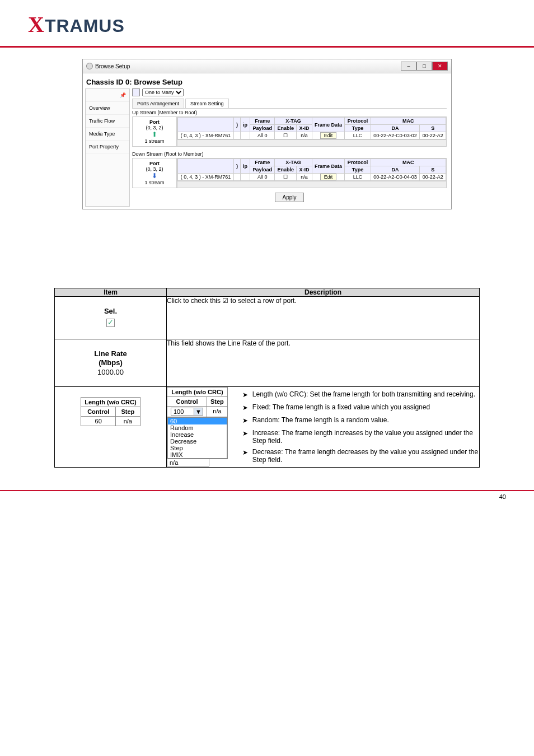  Describe the element at coordinates (154, 132) in the screenshot. I see `upstream-port-box: Port (0, 3, 2) ⬆ 1 stream` at that location.